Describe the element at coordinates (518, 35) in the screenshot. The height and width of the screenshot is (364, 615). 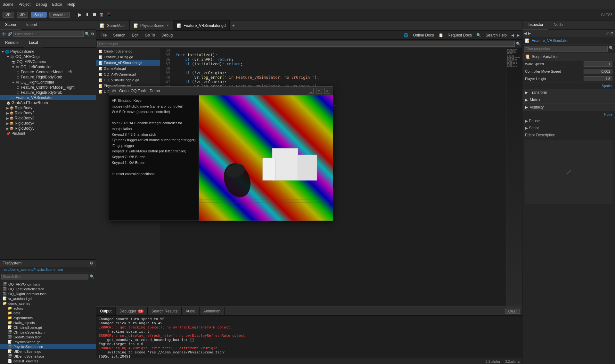
I see `nav-forward-icon: ▶` at that location.